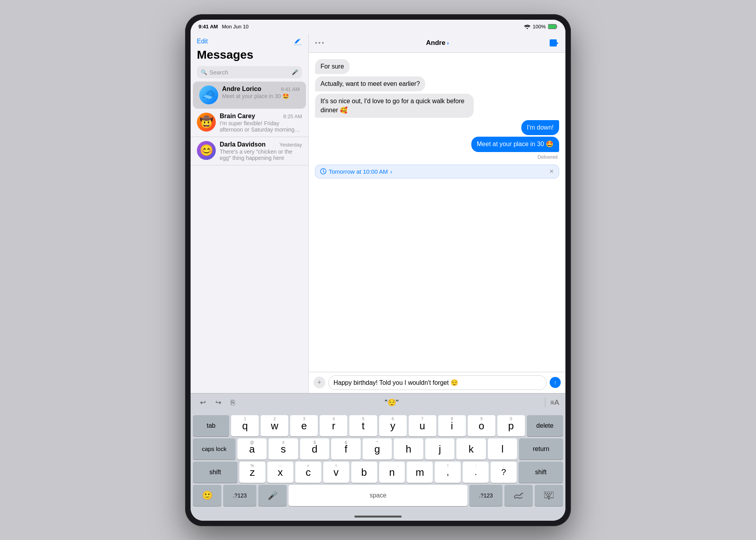 The image size is (756, 540). I want to click on key-h: h, so click(409, 449).